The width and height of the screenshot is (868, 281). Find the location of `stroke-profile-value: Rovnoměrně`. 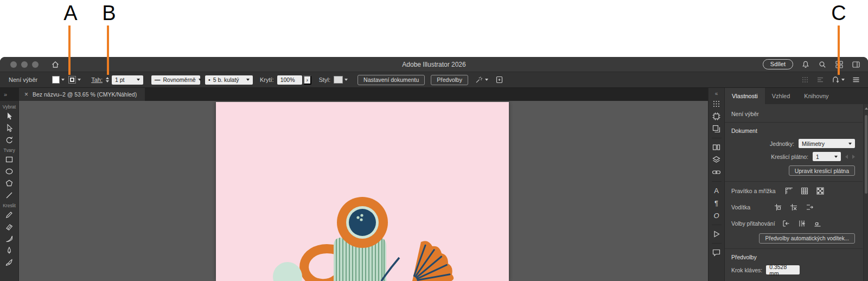

stroke-profile-value: Rovnoměrně is located at coordinates (180, 80).